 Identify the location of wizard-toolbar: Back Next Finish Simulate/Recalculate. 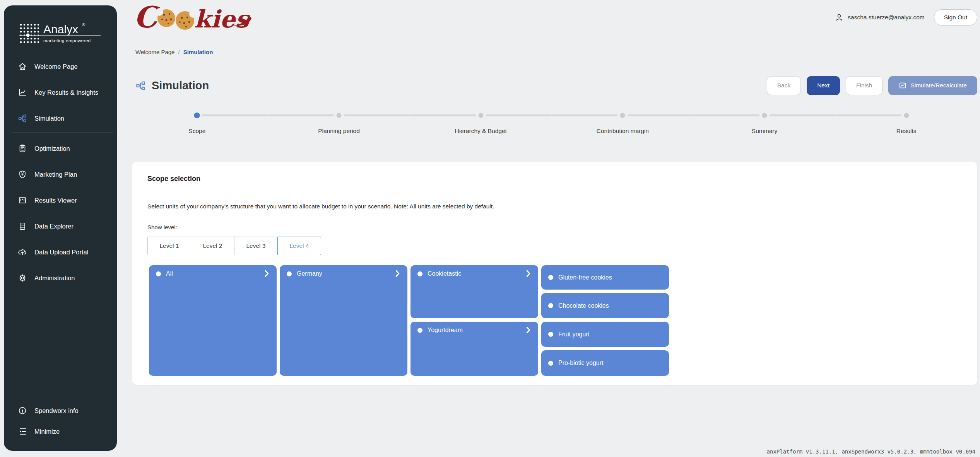
(872, 86).